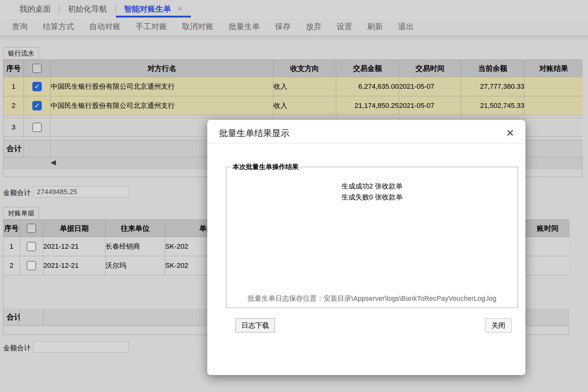  I want to click on toolbar-query-button: 查询, so click(20, 26).